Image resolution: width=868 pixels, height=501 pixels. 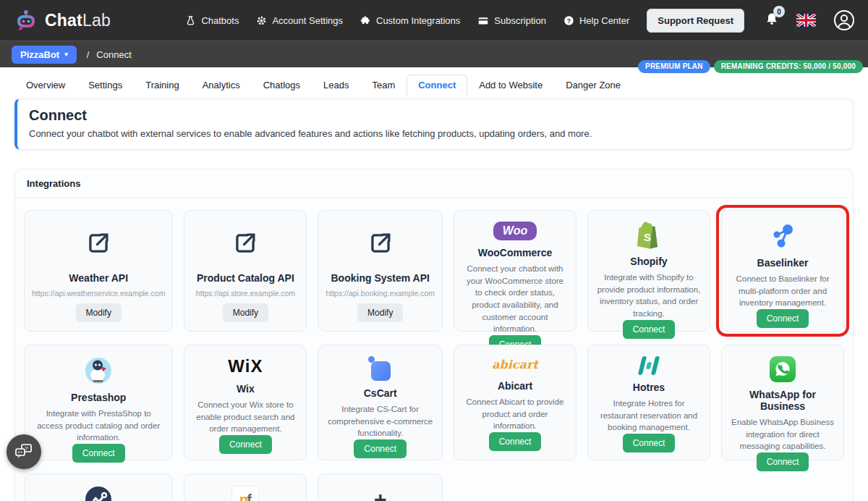 I want to click on integration-url: https://api.weatherservice.example.com, so click(x=98, y=293).